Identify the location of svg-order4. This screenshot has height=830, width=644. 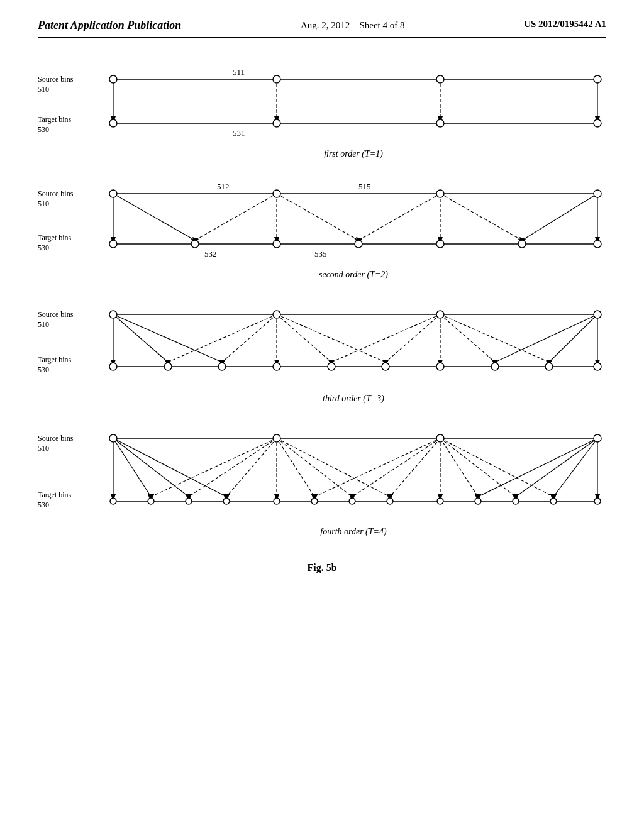
(365, 473).